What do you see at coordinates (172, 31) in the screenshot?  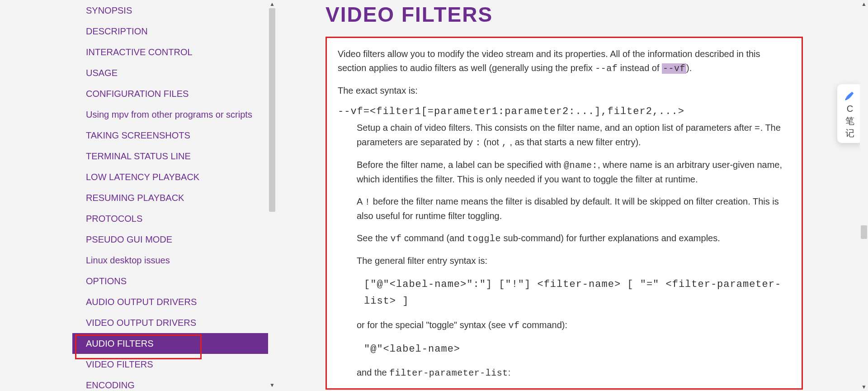 I see `toc-item-description: DESCRIPTION` at bounding box center [172, 31].